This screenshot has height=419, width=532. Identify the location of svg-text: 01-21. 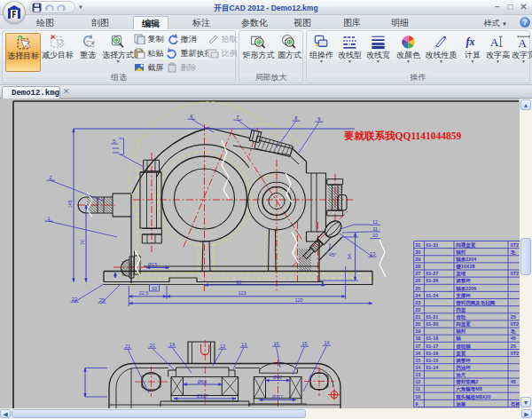
(432, 317).